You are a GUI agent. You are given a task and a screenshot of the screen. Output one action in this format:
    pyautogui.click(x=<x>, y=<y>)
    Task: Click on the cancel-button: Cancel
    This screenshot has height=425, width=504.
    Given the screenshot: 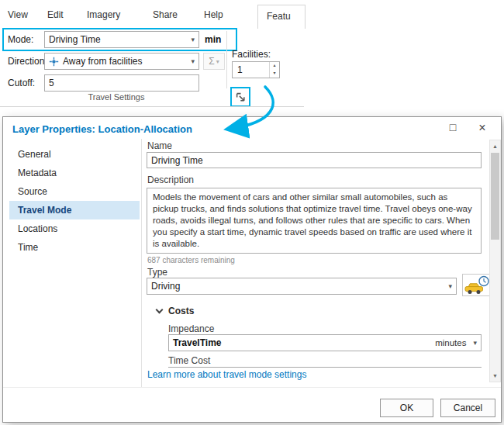 What is the action you would take?
    pyautogui.click(x=468, y=408)
    